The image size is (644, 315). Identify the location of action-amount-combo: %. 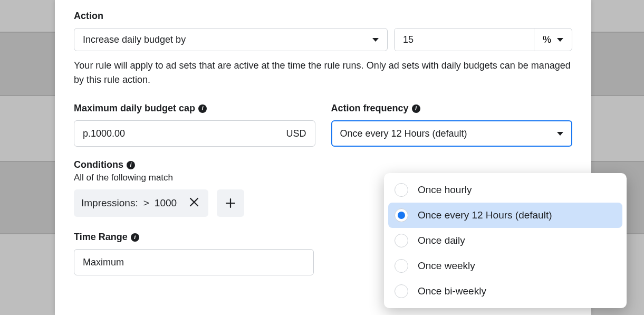
(483, 40).